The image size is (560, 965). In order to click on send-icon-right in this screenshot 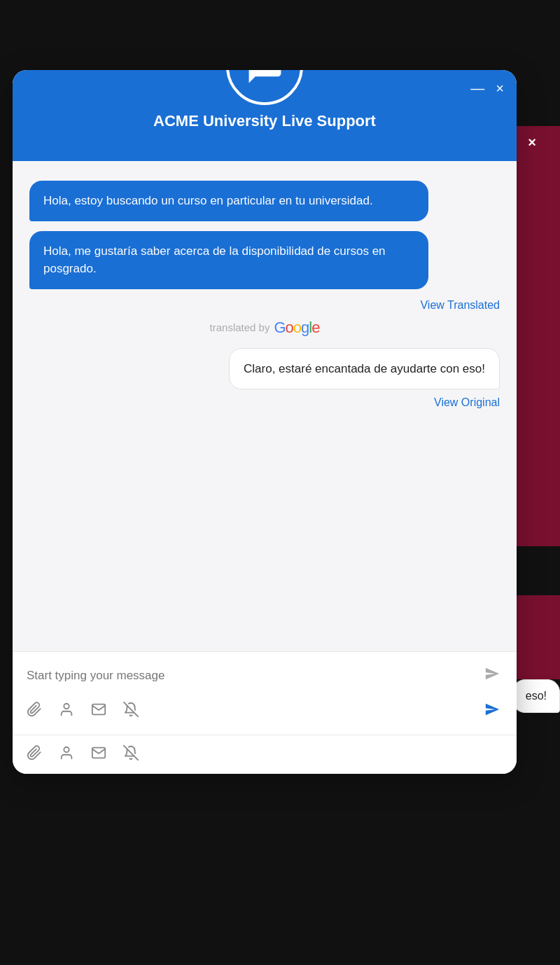, I will do `click(492, 709)`.